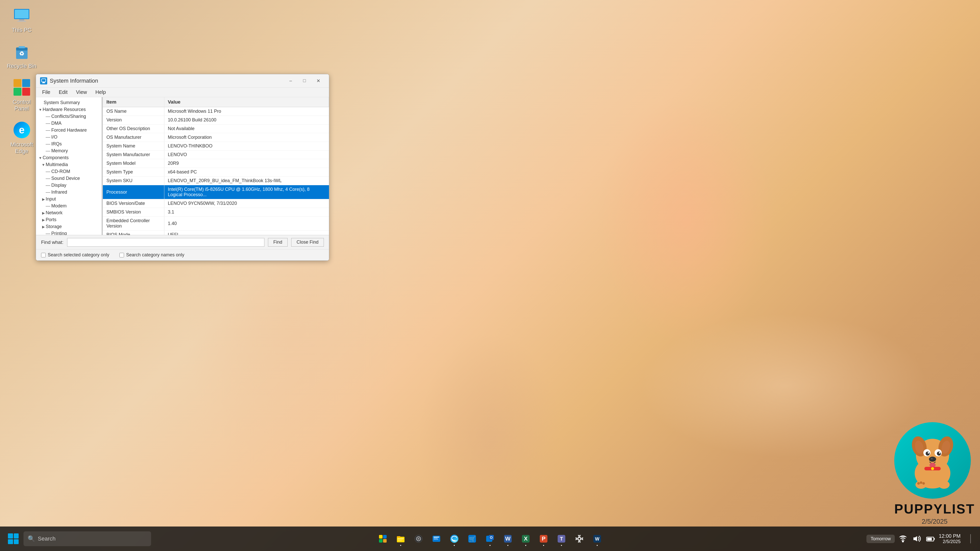 This screenshot has width=980, height=551. Describe the element at coordinates (216, 224) in the screenshot. I see `table-row: Embedded Controller Version1.40` at that location.